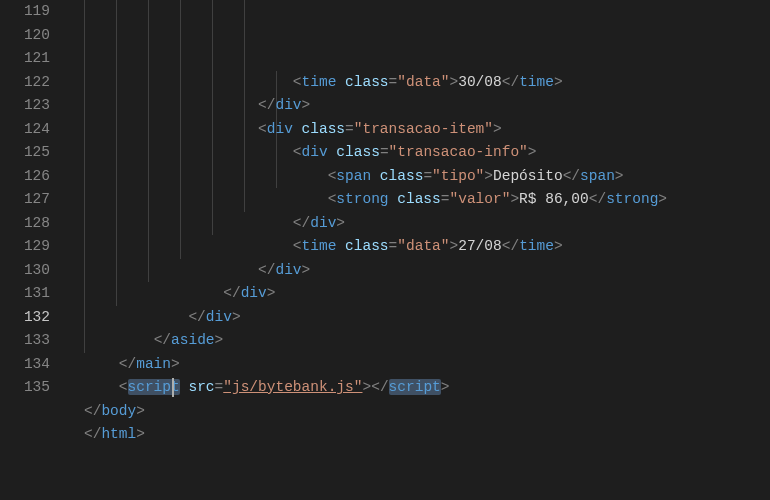  What do you see at coordinates (193, 340) in the screenshot?
I see `token: aside` at bounding box center [193, 340].